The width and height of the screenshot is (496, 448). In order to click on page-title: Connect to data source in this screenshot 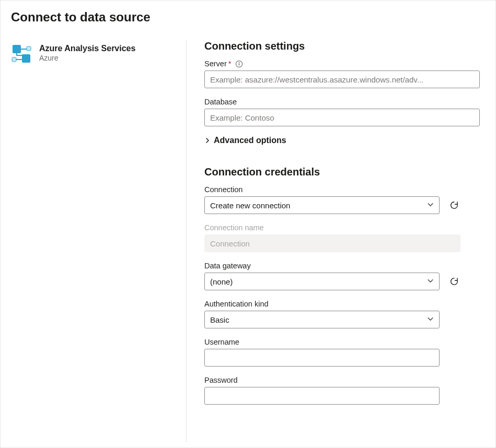, I will do `click(248, 16)`.